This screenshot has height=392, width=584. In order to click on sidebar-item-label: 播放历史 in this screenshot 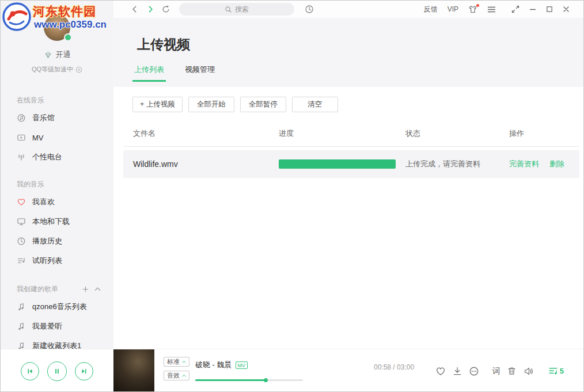, I will do `click(47, 241)`.